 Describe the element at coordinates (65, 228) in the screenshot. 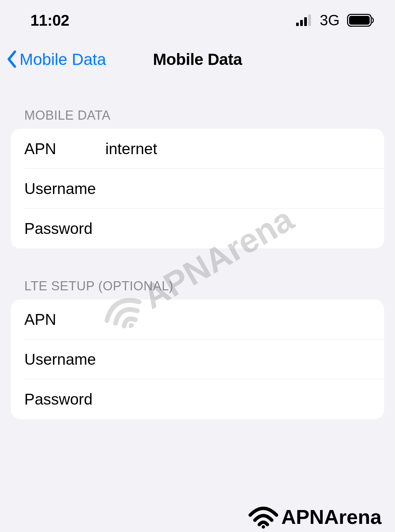

I see `label-password: Password` at that location.